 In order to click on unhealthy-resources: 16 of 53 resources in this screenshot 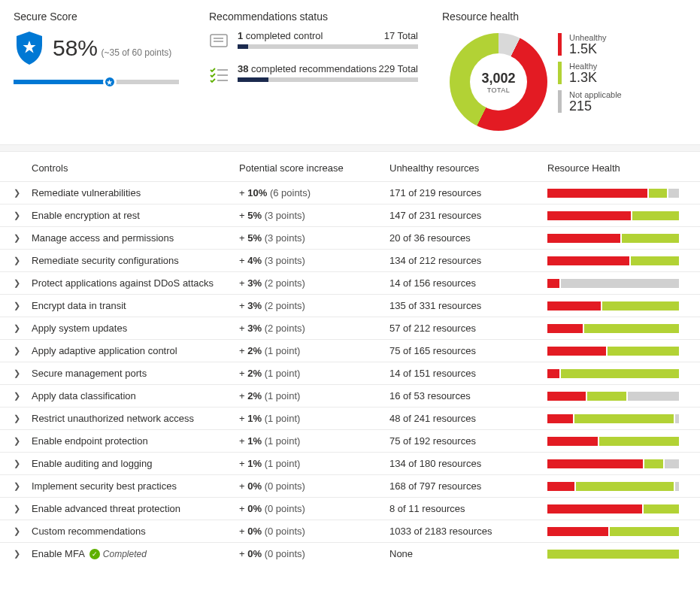, I will do `click(468, 395)`.